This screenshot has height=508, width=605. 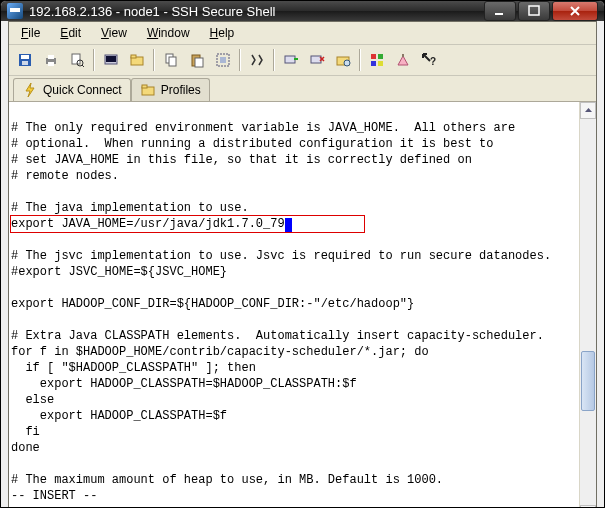 I want to click on app-icon, so click(x=15, y=11).